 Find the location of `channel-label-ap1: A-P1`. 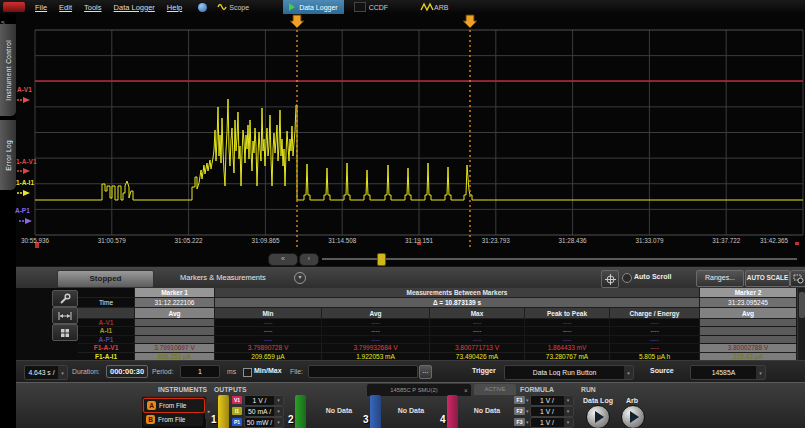

channel-label-ap1: A-P1 is located at coordinates (22, 210).